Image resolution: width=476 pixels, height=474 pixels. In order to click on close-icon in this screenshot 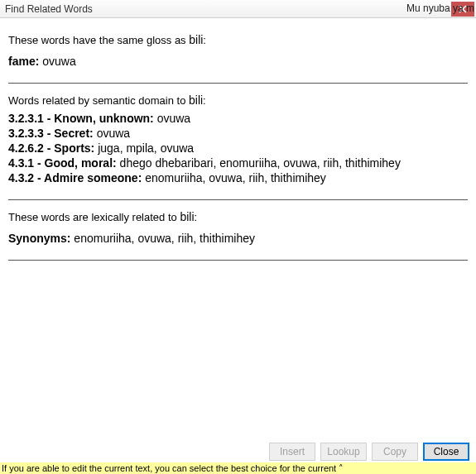, I will do `click(463, 9)`.